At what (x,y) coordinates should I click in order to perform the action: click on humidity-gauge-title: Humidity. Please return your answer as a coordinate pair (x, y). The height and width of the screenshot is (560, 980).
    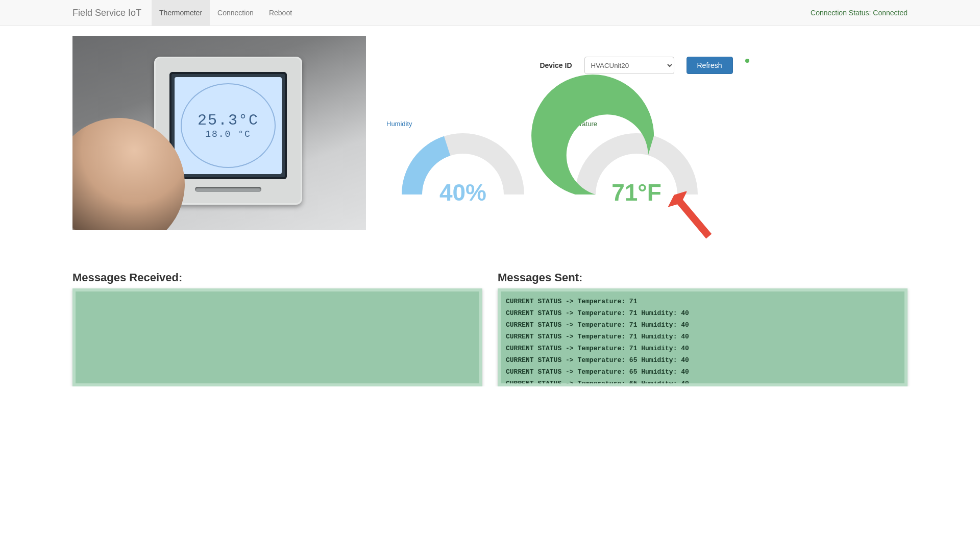
    Looking at the image, I should click on (463, 124).